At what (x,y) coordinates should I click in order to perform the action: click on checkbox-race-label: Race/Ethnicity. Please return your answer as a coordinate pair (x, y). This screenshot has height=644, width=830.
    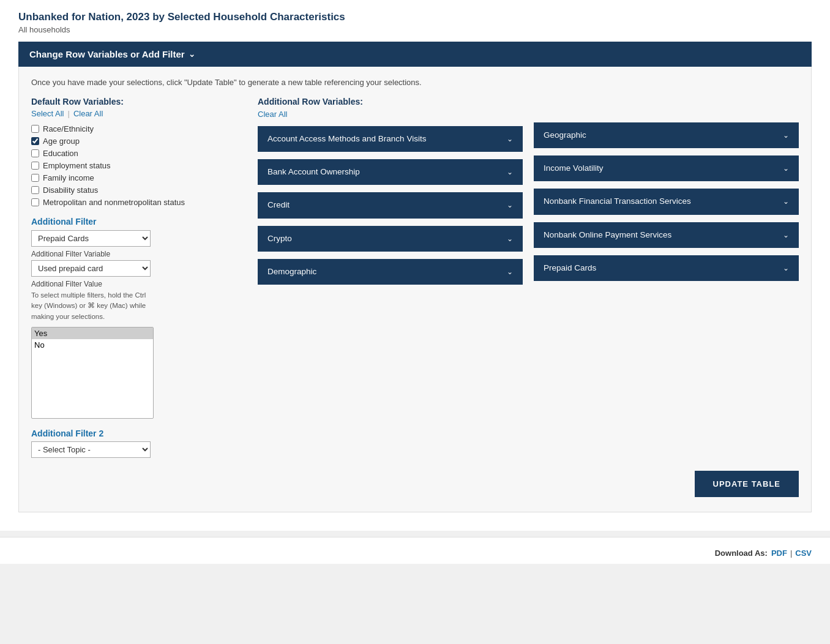
    Looking at the image, I should click on (69, 129).